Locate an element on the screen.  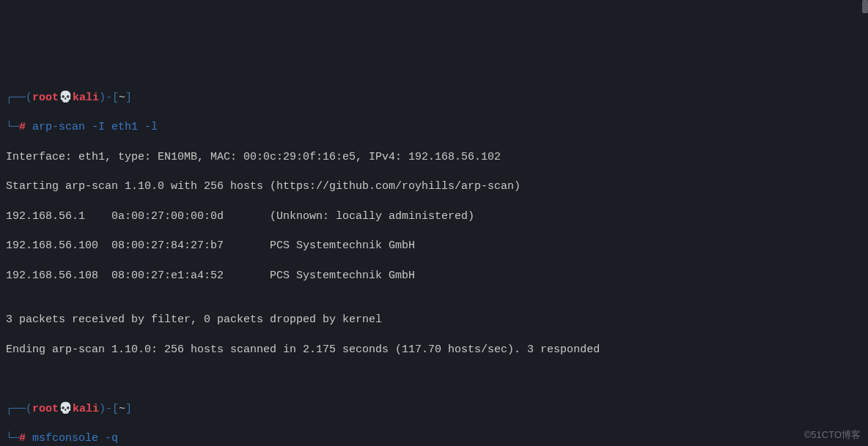
arp-output-2: Starting arp-scan 1.10.0 with 256 hosts … is located at coordinates (434, 187).